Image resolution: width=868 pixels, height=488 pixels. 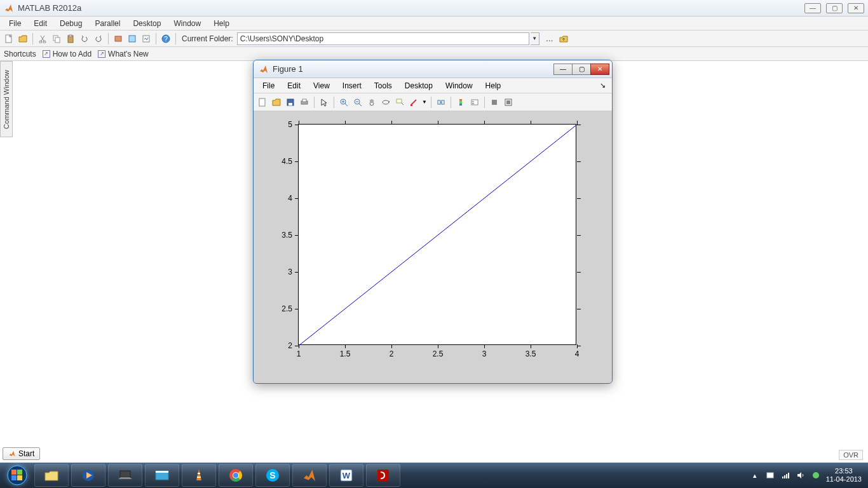 I want to click on menu-parallel: Parallel, so click(x=107, y=24).